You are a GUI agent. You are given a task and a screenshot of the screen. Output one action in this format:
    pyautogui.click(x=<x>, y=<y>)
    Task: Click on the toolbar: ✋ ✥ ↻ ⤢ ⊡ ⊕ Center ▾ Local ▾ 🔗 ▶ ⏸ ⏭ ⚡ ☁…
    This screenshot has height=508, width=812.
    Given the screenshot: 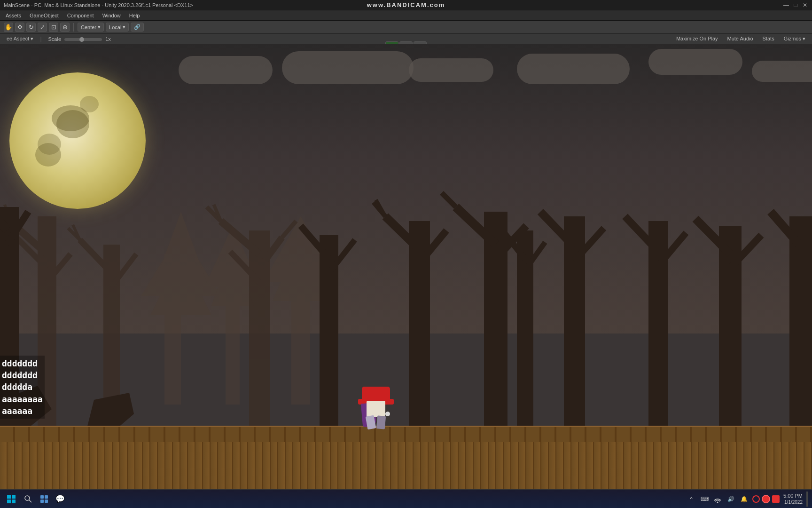 What is the action you would take?
    pyautogui.click(x=406, y=27)
    